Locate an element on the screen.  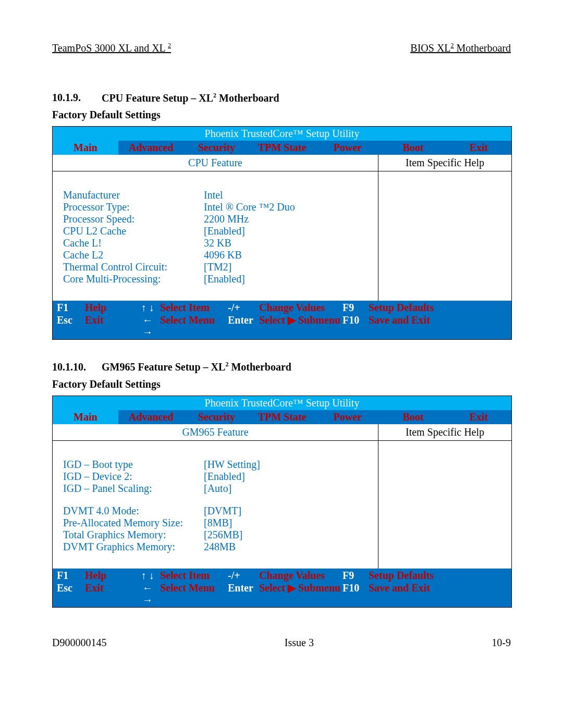
page-footer: D900000145 Issue 3 10-9 is located at coordinates (282, 643).